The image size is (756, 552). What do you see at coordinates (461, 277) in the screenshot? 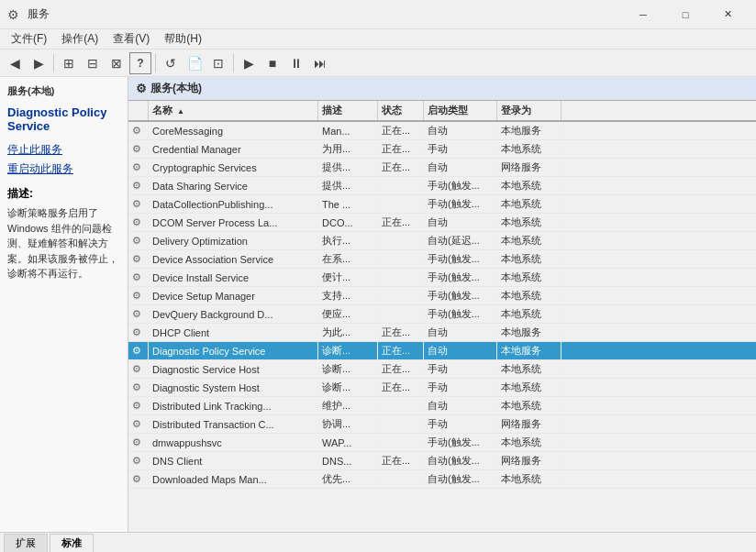
I see `service-startup: 手动(触发...` at bounding box center [461, 277].